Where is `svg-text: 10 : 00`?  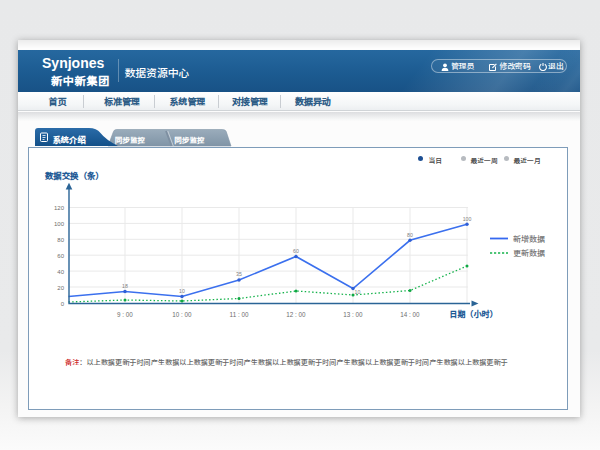 svg-text: 10 : 00 is located at coordinates (182, 314).